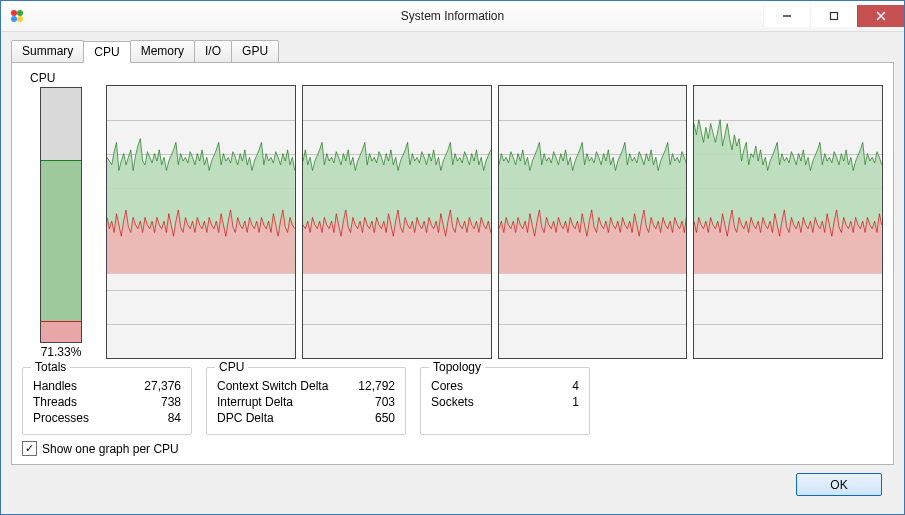 This screenshot has width=905, height=515. Describe the element at coordinates (232, 367) in the screenshot. I see `cpu-stats-legend: CPU` at that location.